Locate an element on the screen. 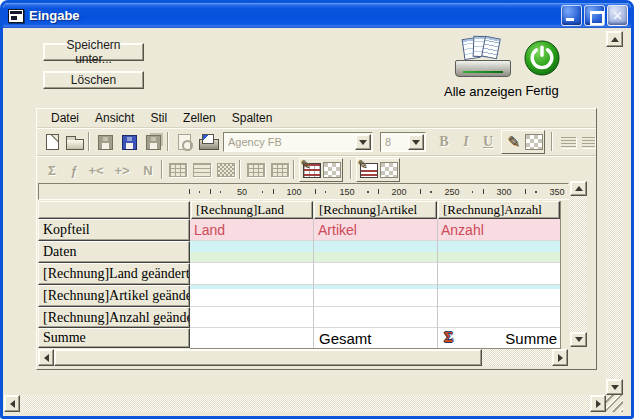 Image resolution: width=634 pixels, height=419 pixels. ruler-ticks: 50 100 150 200 250 300 350 is located at coordinates (378, 192).